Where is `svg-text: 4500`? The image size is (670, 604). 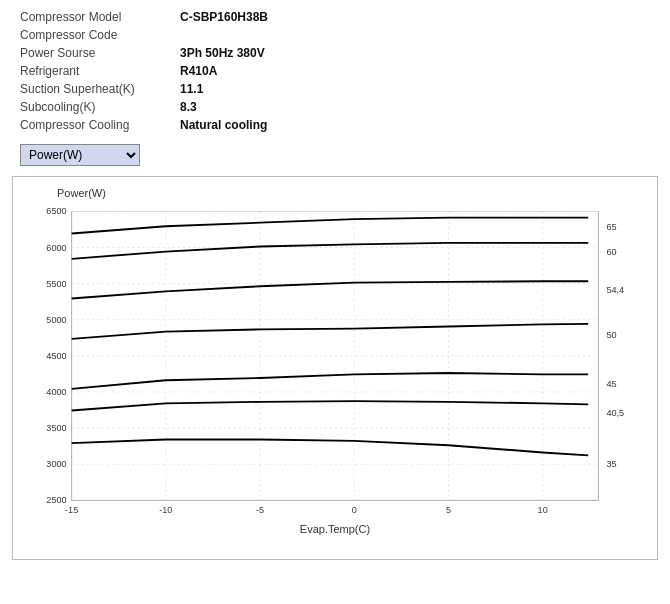
svg-text: 4500 is located at coordinates (56, 356).